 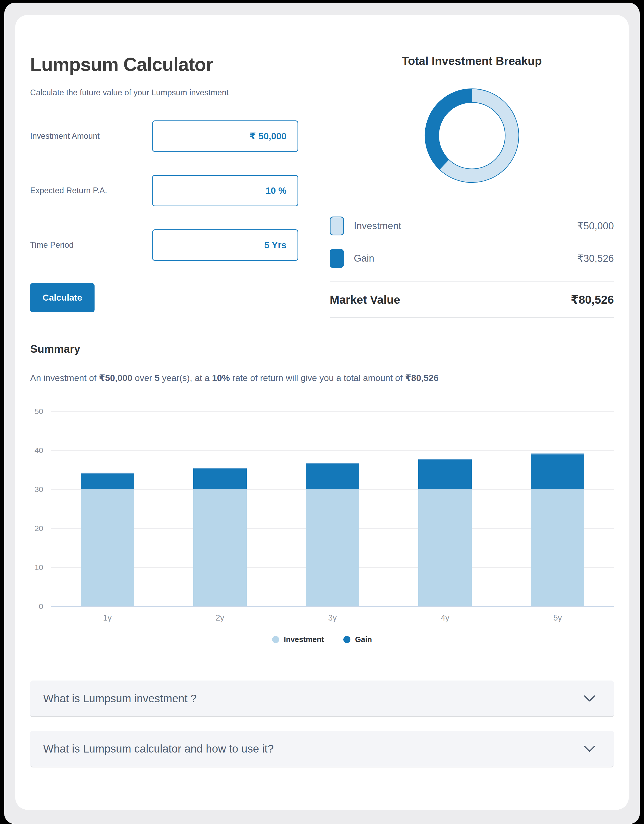 What do you see at coordinates (347, 640) in the screenshot?
I see `gain-dot-icon` at bounding box center [347, 640].